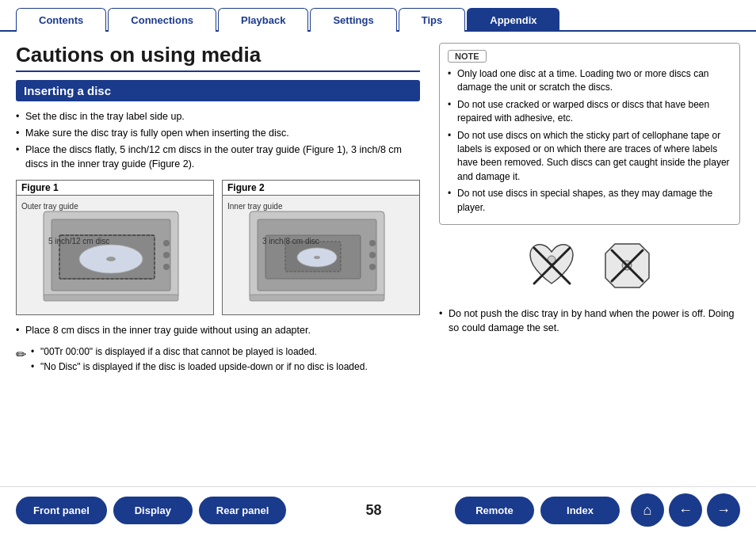  What do you see at coordinates (291, 241) in the screenshot?
I see `figure-2-disc-label: 3 inch/8 cm disc` at bounding box center [291, 241].